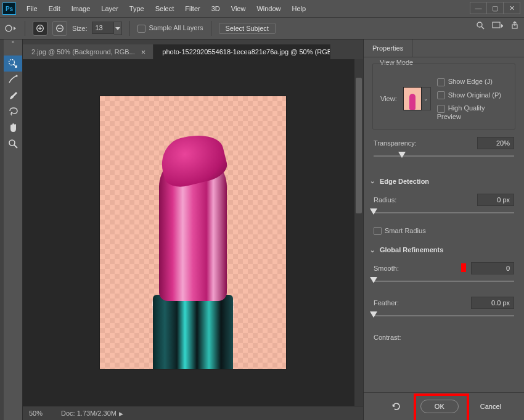 Image resolution: width=524 pixels, height=420 pixels. I want to click on brush-tool, so click(13, 96).